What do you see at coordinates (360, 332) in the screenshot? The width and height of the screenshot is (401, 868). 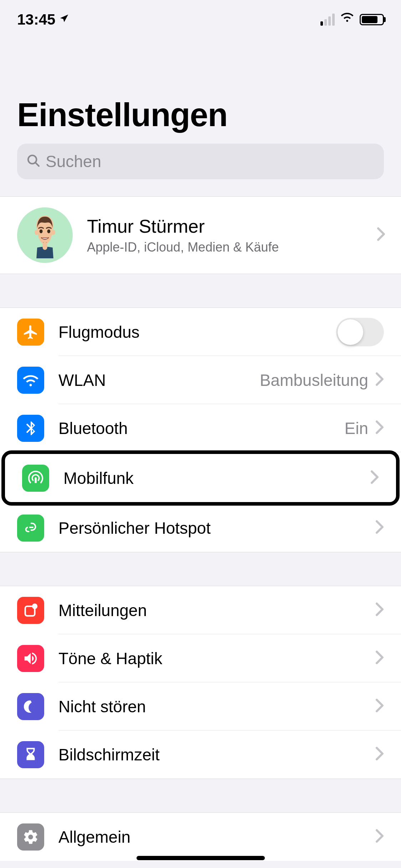 I see `airplane-toggle` at bounding box center [360, 332].